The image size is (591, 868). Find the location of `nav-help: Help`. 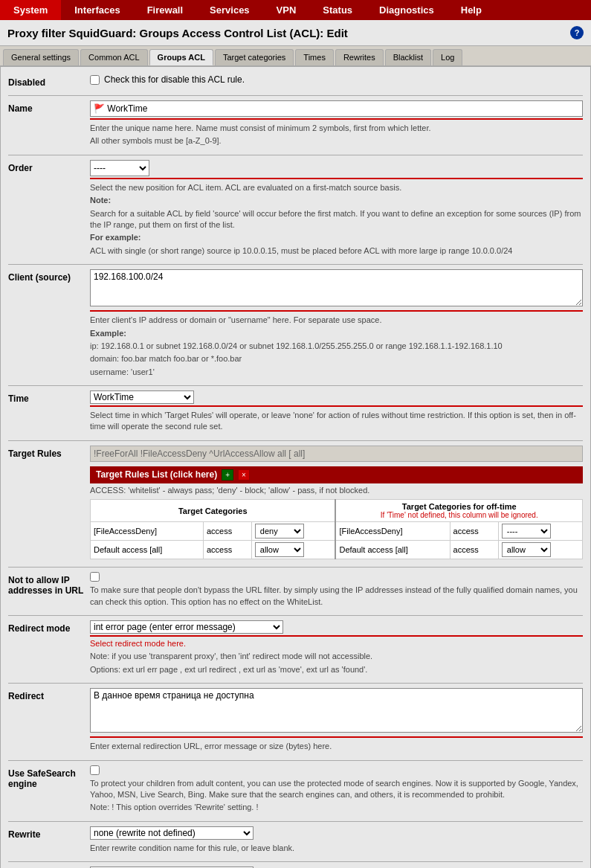

nav-help: Help is located at coordinates (471, 10).